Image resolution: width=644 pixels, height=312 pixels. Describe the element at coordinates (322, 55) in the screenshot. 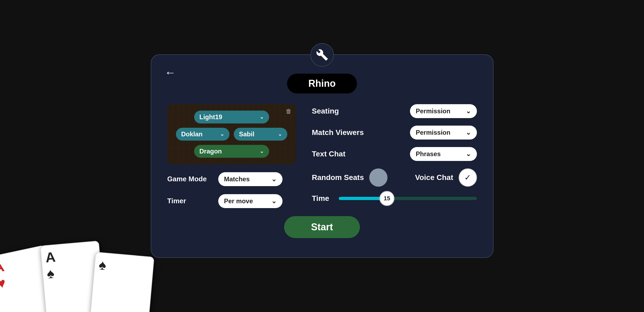

I see `wrench-icon` at that location.